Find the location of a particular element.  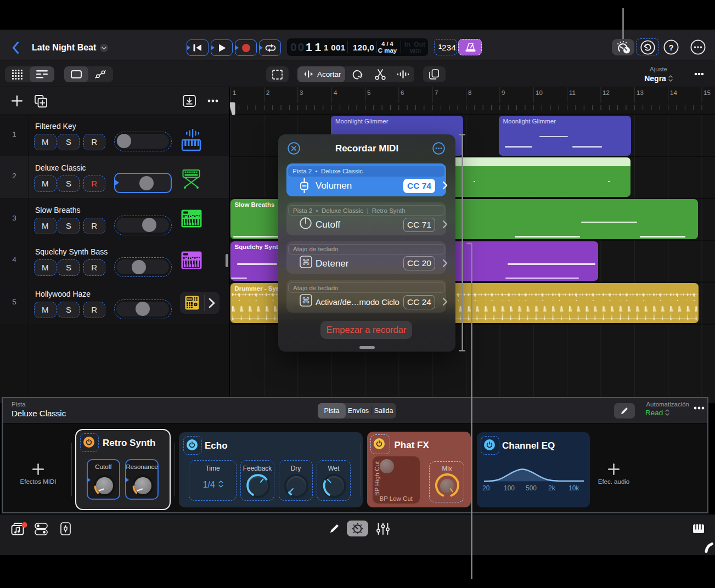

svg-text: 3 is located at coordinates (301, 93).